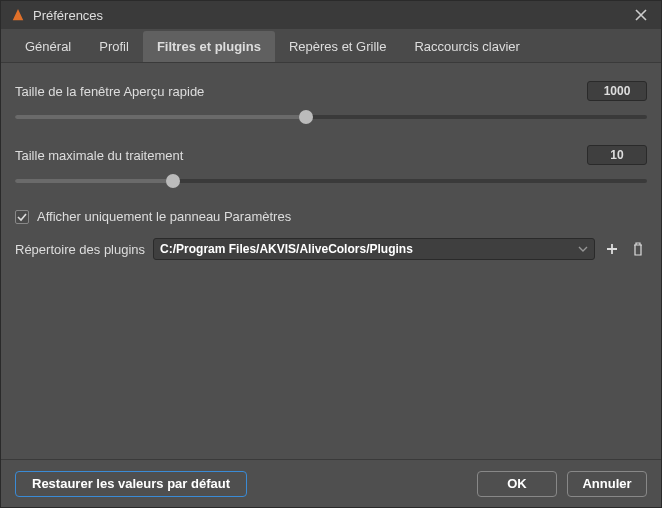  I want to click on tab-filters-plugins: Filtres et plugins, so click(209, 46).